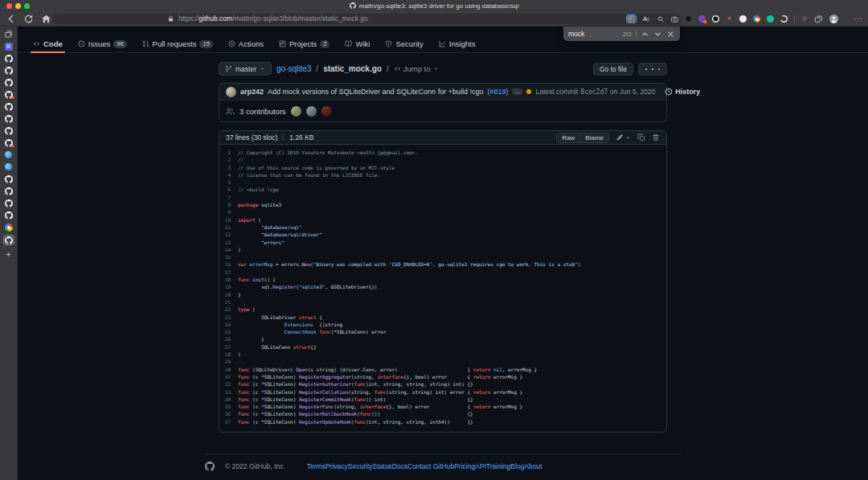 This screenshot has height=480, width=868. I want to click on line-number: 33, so click(225, 392).